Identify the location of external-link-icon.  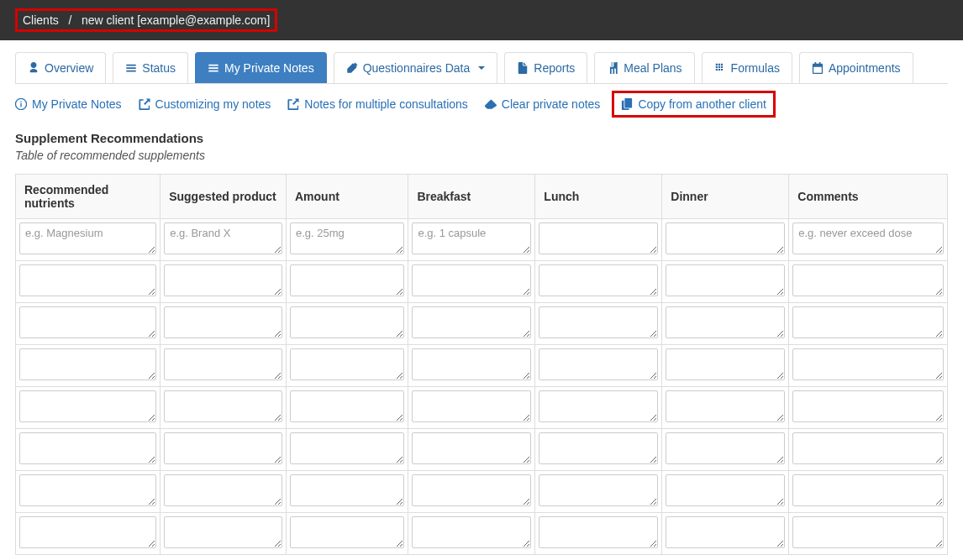
(145, 104).